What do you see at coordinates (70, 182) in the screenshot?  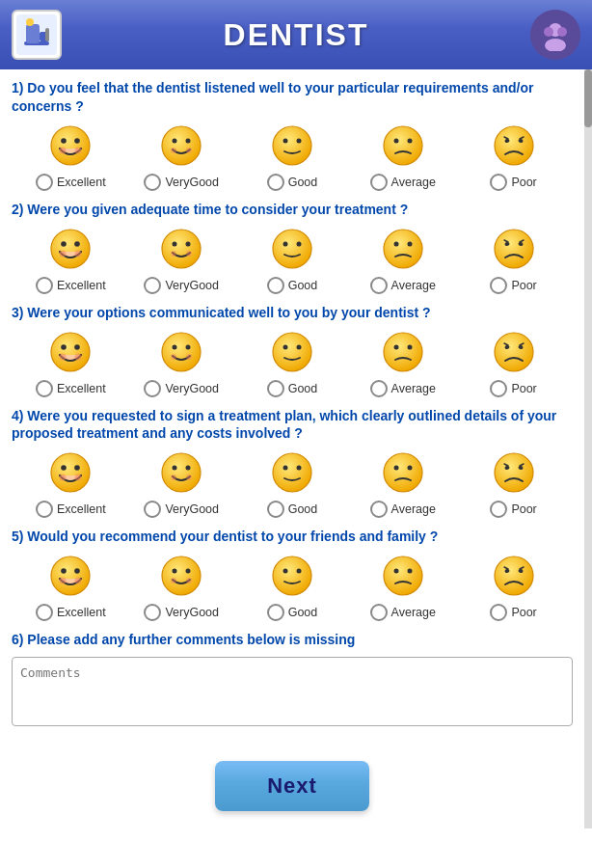 I see `radio-item-1-excellent: Excellent` at bounding box center [70, 182].